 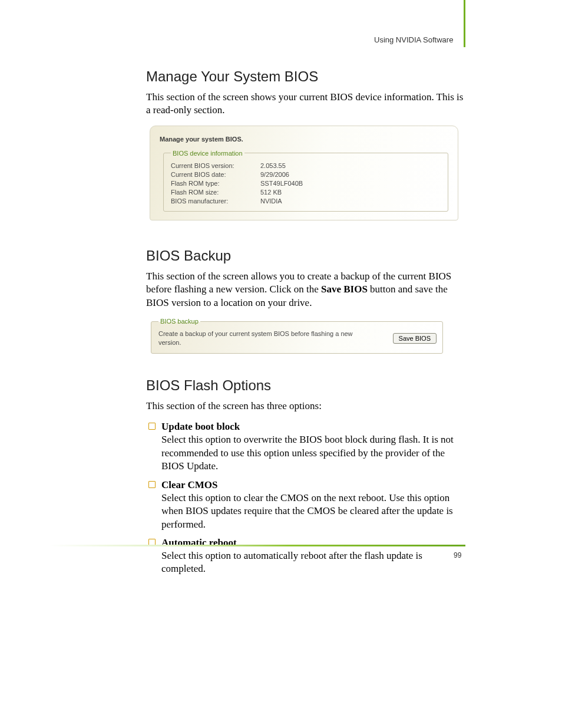 What do you see at coordinates (313, 562) in the screenshot?
I see `flash-option-body: Select this option to automatically rebo…` at bounding box center [313, 562].